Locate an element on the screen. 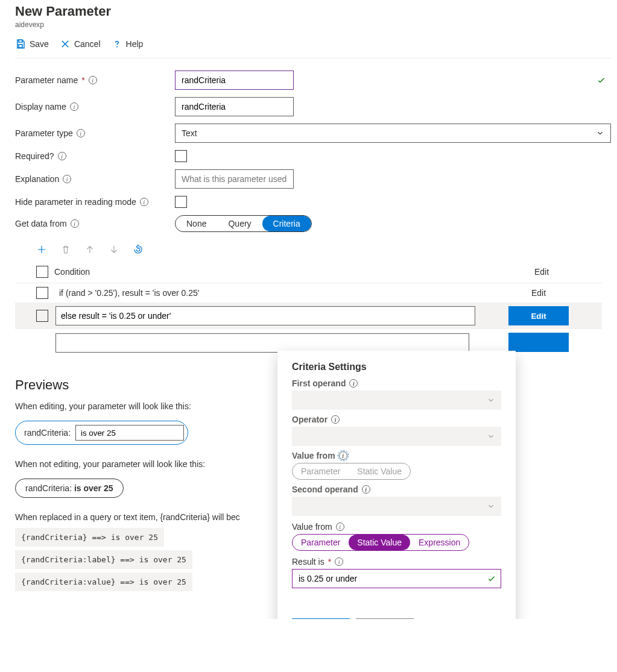  explanation-input is located at coordinates (234, 179).